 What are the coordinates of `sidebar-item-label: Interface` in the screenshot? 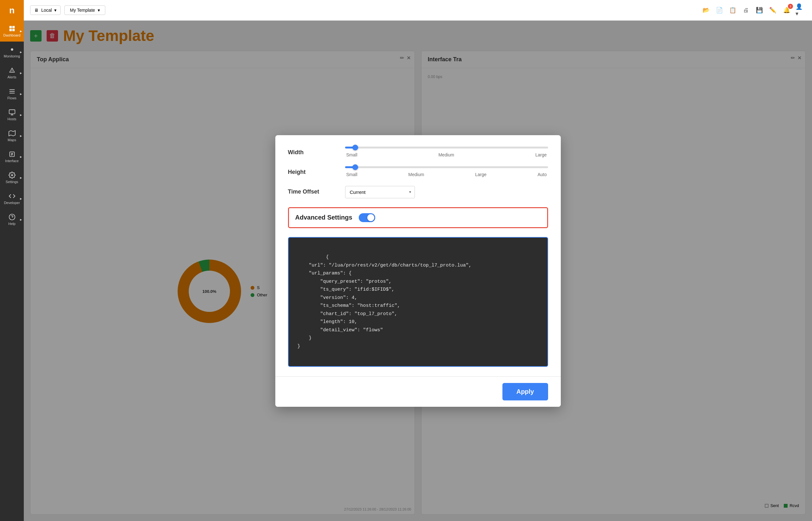 It's located at (12, 161).